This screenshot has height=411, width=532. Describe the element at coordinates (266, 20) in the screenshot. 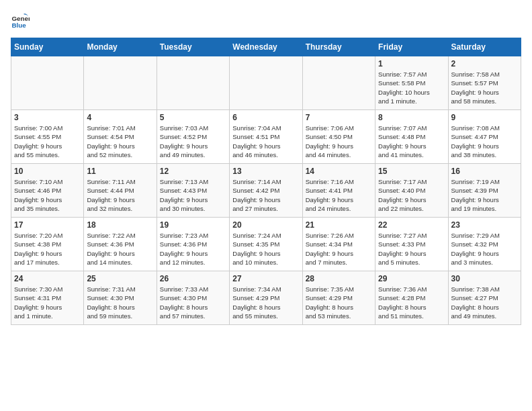

I see `page-header: General Blue` at that location.